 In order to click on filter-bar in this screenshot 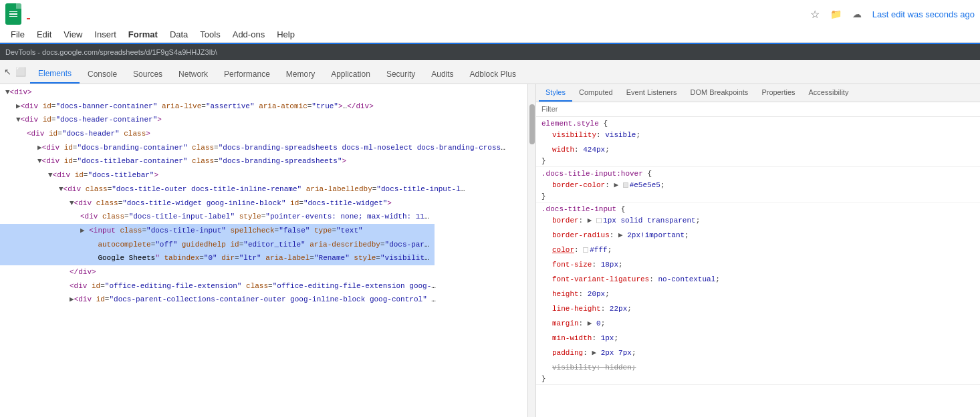, I will do `click(758, 110)`.